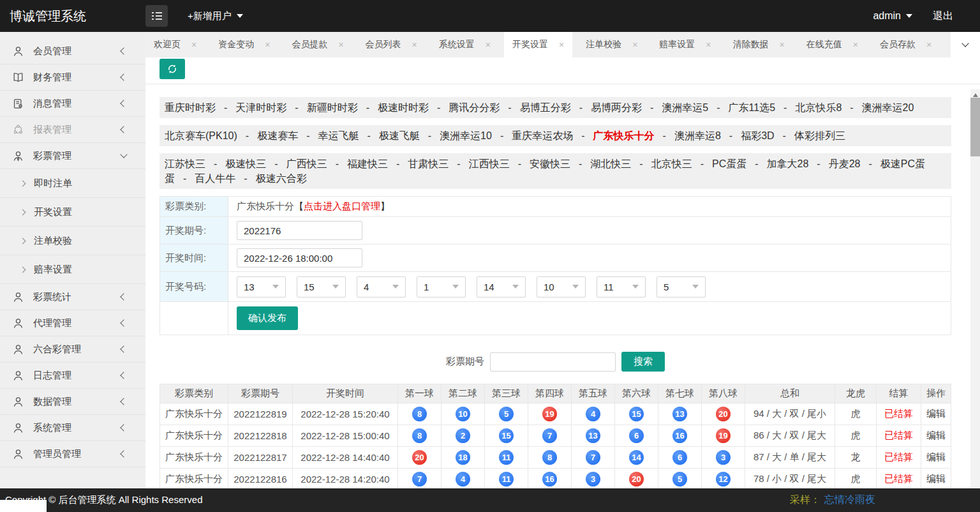  Describe the element at coordinates (185, 163) in the screenshot. I see `lottery-link-江苏快三: 江苏快三` at that location.